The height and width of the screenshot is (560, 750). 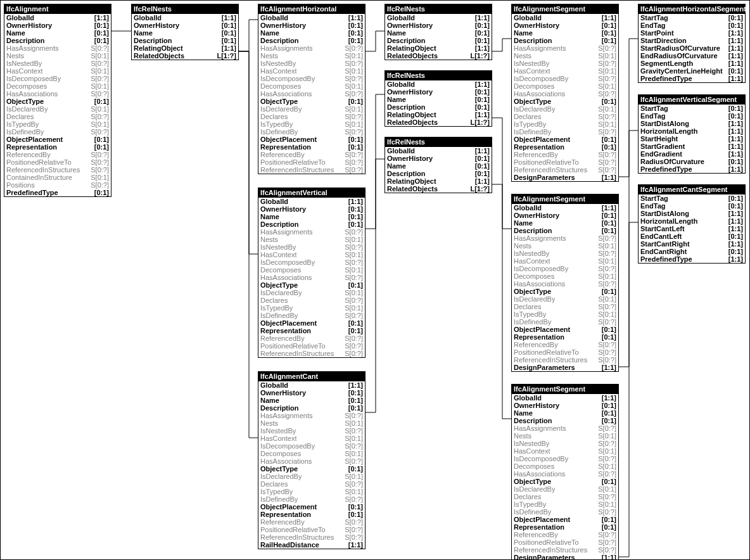 I want to click on attr-row: ObjectType[0:1], so click(x=565, y=291).